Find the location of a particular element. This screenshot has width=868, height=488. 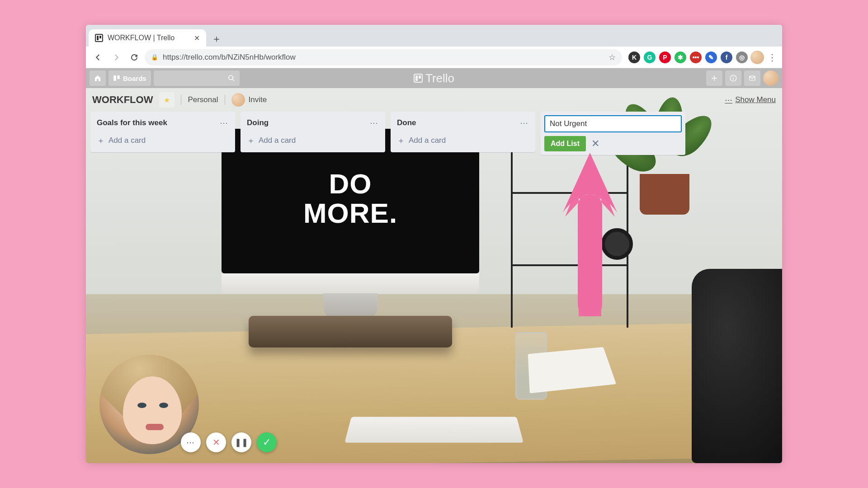

recording-controls: ⋯ ✕ ❚❚ ✓ is located at coordinates (229, 442).